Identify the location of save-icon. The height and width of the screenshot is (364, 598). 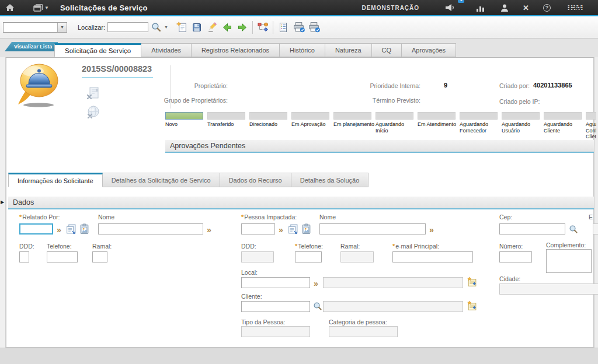
(197, 27).